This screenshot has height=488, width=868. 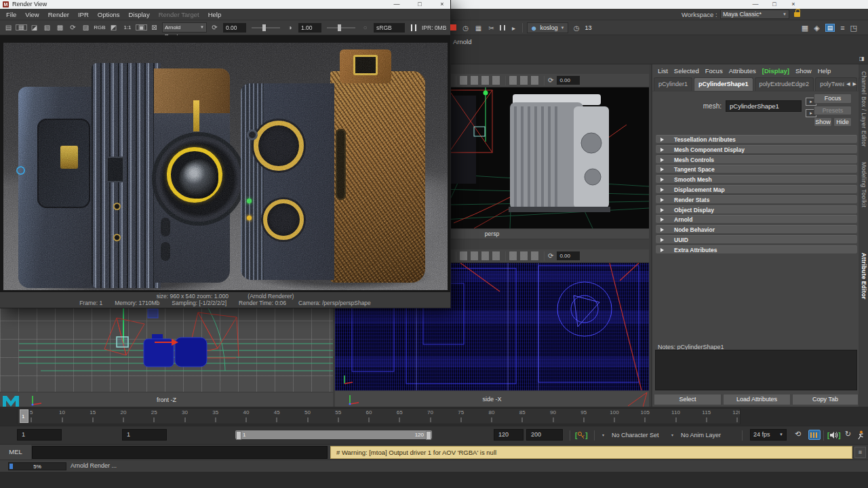 I want to click on script-editor-icon: ≡, so click(x=860, y=453).